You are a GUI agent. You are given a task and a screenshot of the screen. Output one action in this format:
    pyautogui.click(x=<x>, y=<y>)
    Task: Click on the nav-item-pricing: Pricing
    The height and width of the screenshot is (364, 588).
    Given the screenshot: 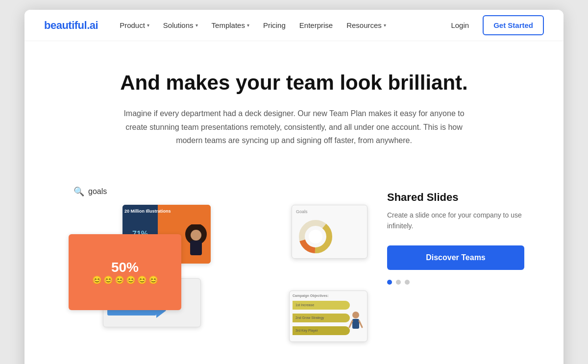 What is the action you would take?
    pyautogui.click(x=274, y=25)
    